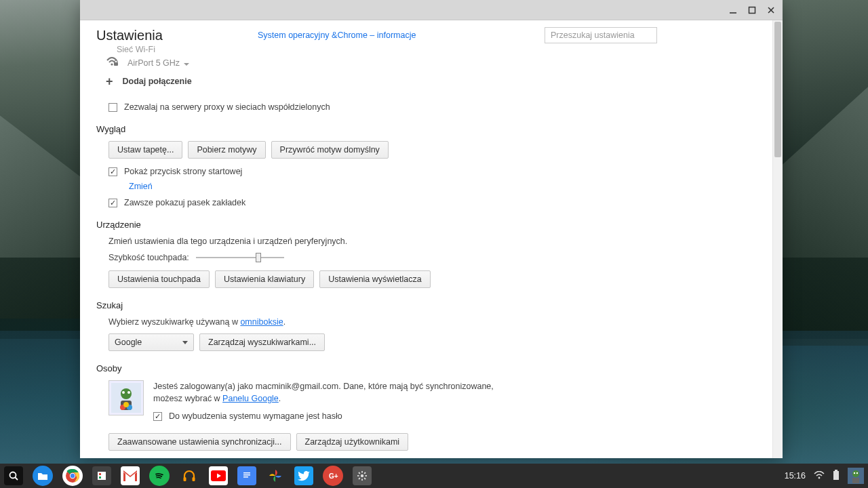 Image resolution: width=868 pixels, height=488 pixels. What do you see at coordinates (247, 476) in the screenshot?
I see `docs-app-icon` at bounding box center [247, 476].